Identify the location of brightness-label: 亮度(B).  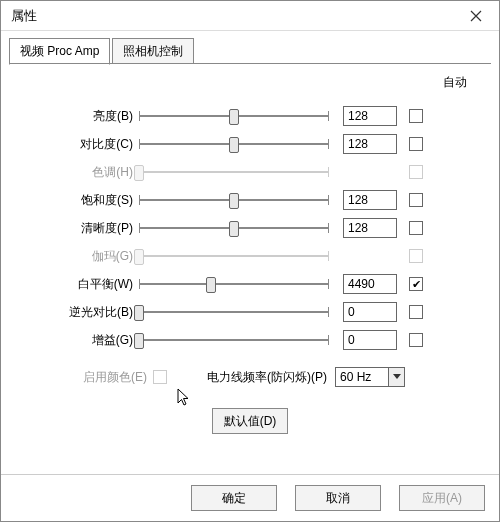
(84, 116).